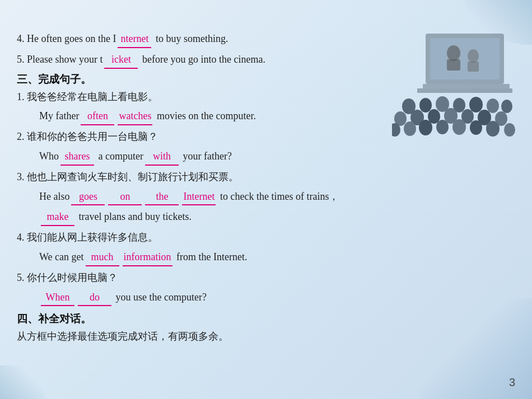  I want to click on blank-the: the, so click(162, 197).